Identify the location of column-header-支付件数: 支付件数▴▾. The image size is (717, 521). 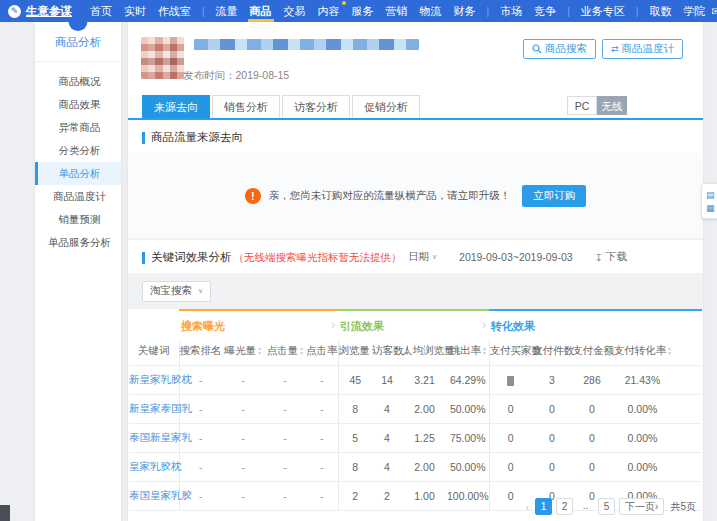
(552, 353).